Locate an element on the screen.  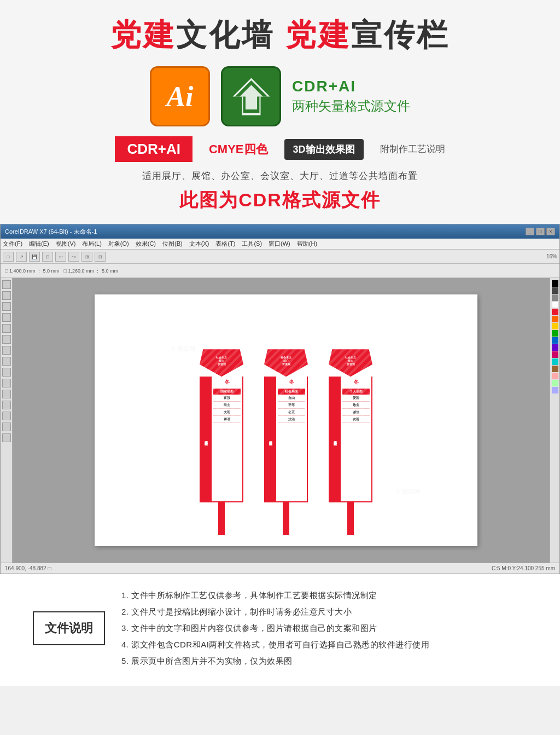
sign-3-item-1: 爱国 is located at coordinates (356, 399).